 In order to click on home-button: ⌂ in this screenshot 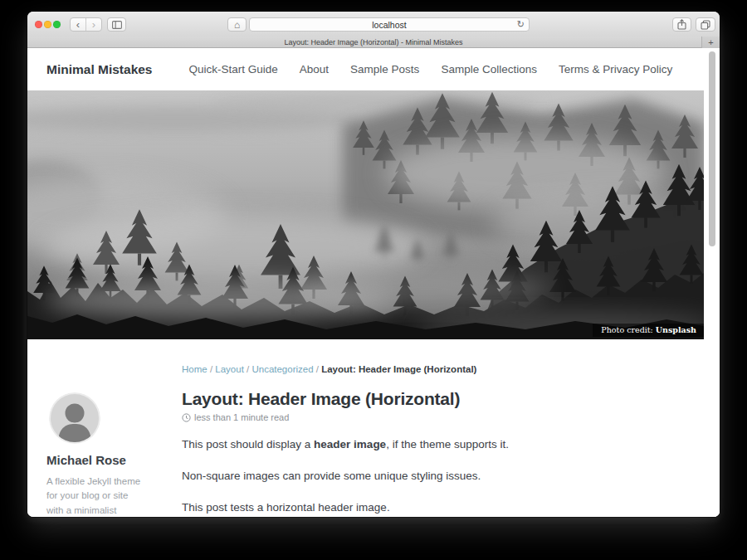, I will do `click(237, 25)`.